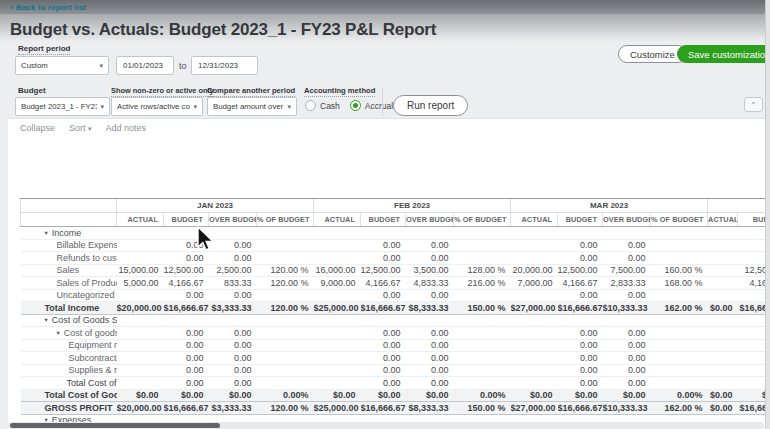  What do you see at coordinates (233, 284) in the screenshot?
I see `table-cell: 833.33` at bounding box center [233, 284].